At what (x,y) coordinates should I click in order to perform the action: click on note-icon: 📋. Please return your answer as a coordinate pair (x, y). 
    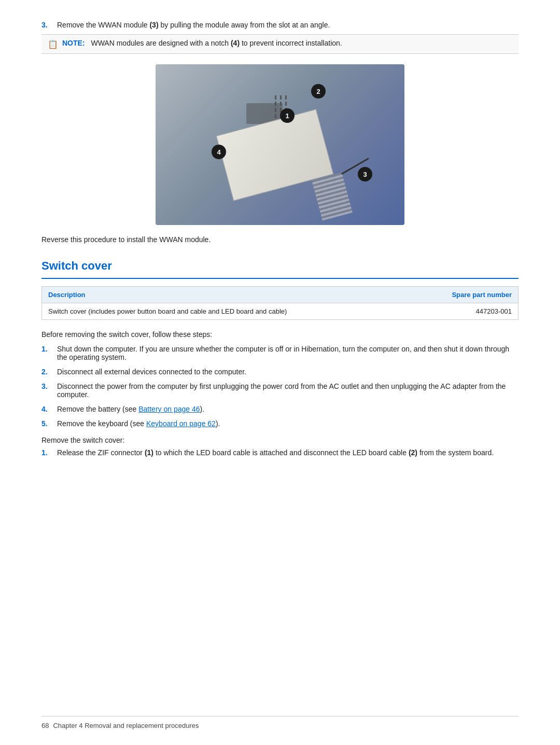
    Looking at the image, I should click on (53, 45).